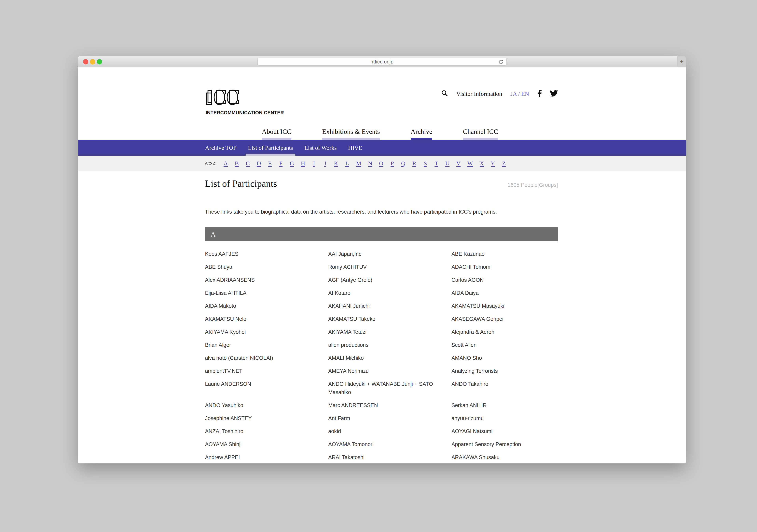 Image resolution: width=757 pixels, height=532 pixels. Describe the element at coordinates (390, 332) in the screenshot. I see `participant-name: AKIYAMA Tetuzi` at that location.